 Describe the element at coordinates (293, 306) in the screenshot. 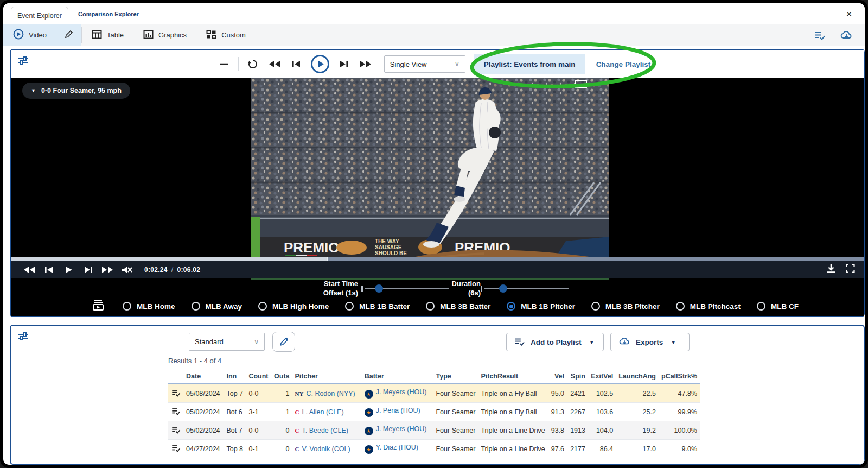

I see `camera-angle-mlb-high-home: MLB High Home` at that location.